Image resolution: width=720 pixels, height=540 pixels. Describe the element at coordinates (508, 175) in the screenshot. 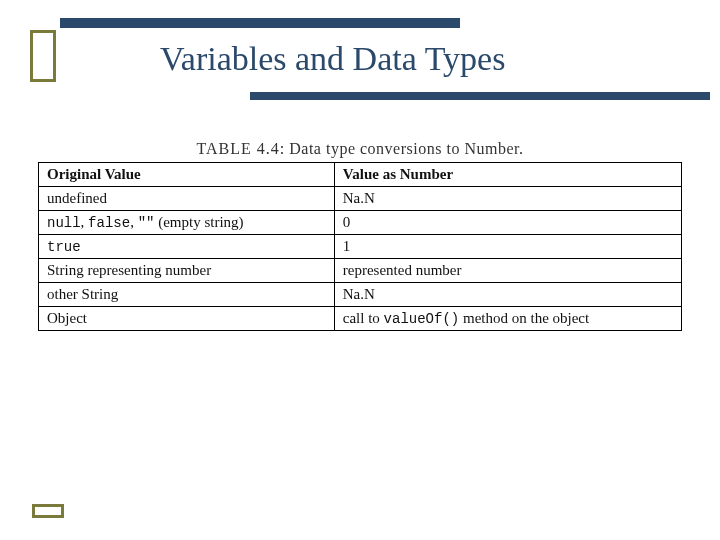

I see `header-value-as-number: Value as Number` at that location.